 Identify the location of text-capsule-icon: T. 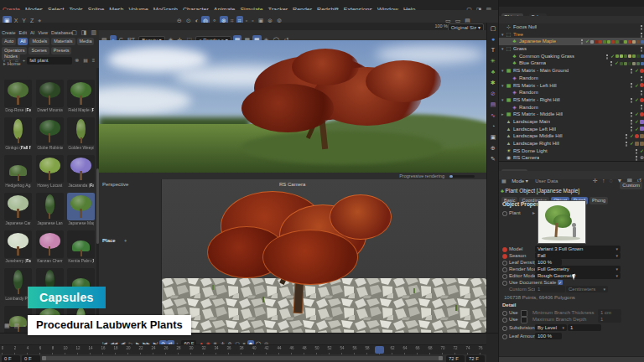
(493, 50).